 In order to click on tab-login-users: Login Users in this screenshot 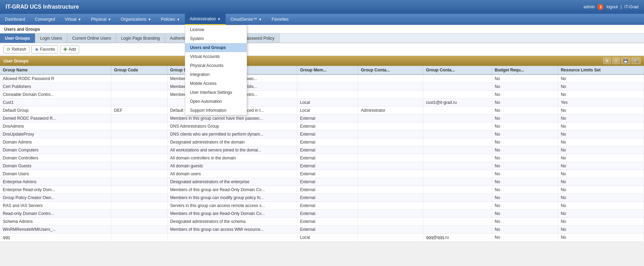, I will do `click(51, 38)`.